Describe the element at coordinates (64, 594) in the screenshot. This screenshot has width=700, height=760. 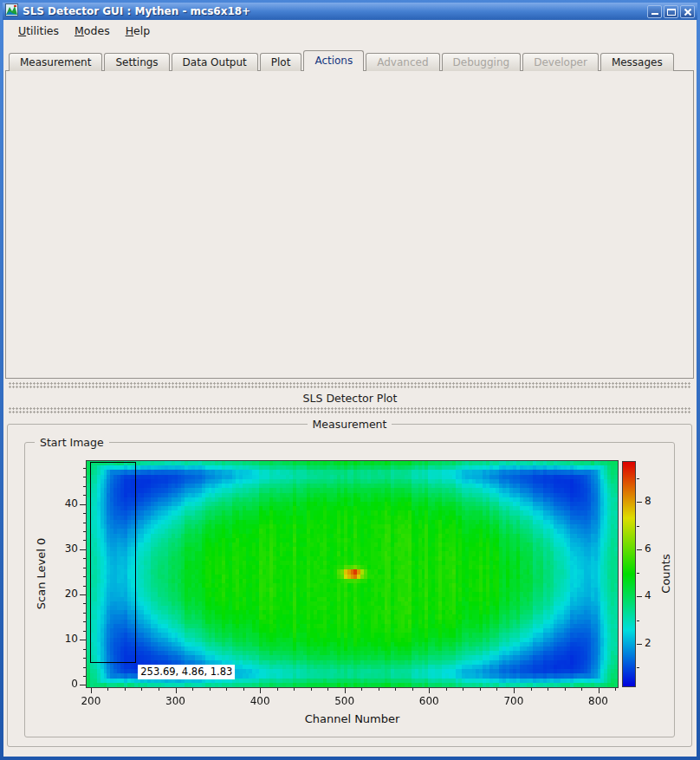
I see `y-axis-tick-label: 20` at that location.